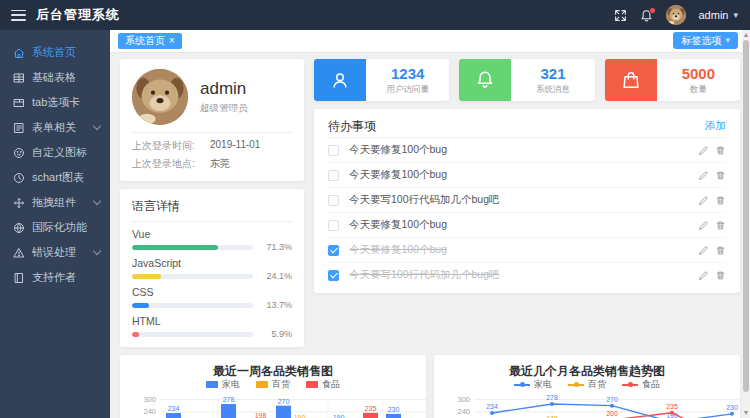 Image resolution: width=750 pixels, height=418 pixels. Describe the element at coordinates (552, 74) in the screenshot. I see `stat-value: 321` at that location.